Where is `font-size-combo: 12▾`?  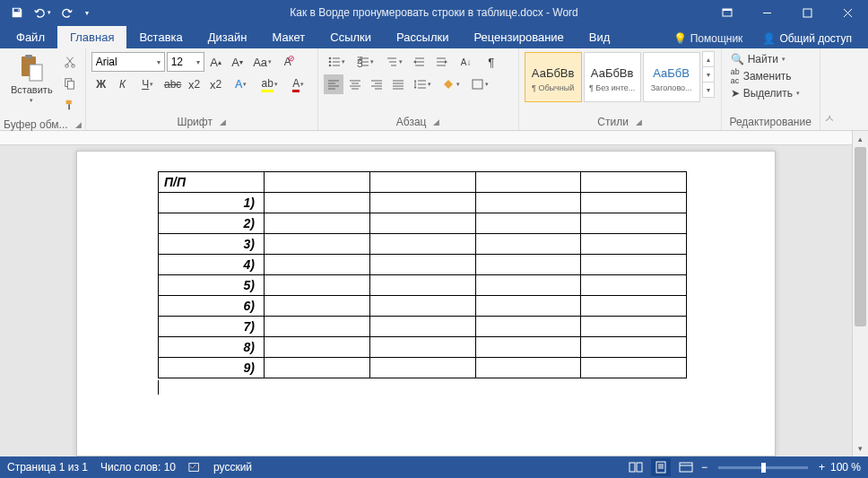 font-size-combo: 12▾ is located at coordinates (186, 62).